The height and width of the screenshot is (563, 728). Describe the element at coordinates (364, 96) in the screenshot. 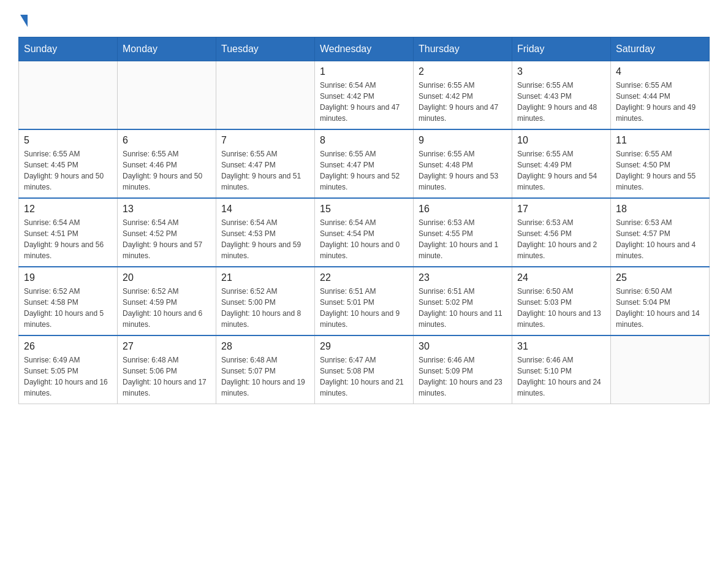

I see `calendar-cell: 1Sunrise: 6:54 AM Sunset: 4:42 PM Daylig…` at that location.